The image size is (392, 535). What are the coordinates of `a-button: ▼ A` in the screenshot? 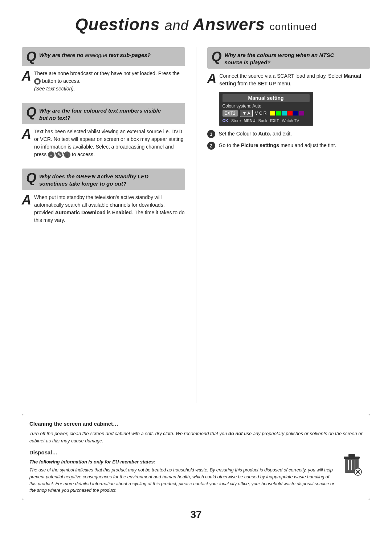 It's located at (246, 113).